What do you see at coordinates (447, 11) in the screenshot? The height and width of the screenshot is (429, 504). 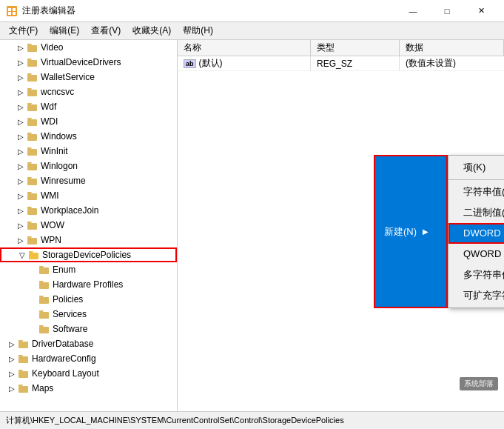 I see `maximize-button: □` at bounding box center [447, 11].